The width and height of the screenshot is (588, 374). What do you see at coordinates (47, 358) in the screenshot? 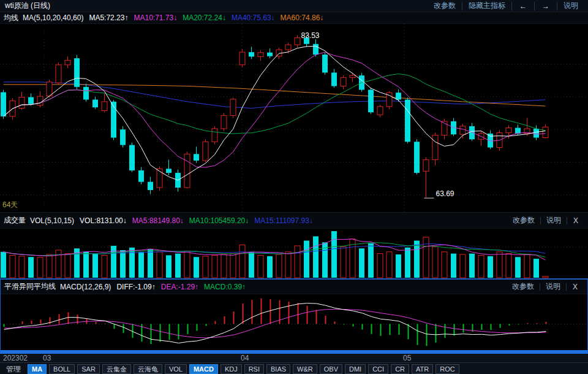
I see `date-label-1: 03` at bounding box center [47, 358].